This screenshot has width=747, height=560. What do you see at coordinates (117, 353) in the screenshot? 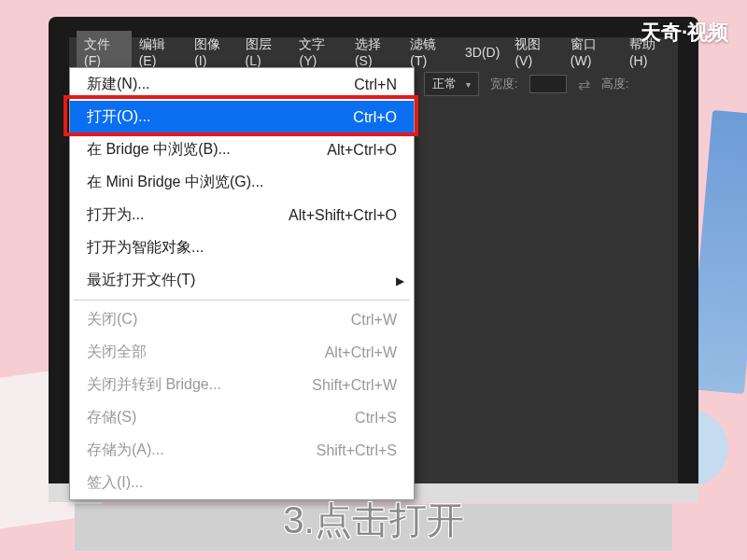
I see `menu-item-label: 关闭全部` at bounding box center [117, 353].